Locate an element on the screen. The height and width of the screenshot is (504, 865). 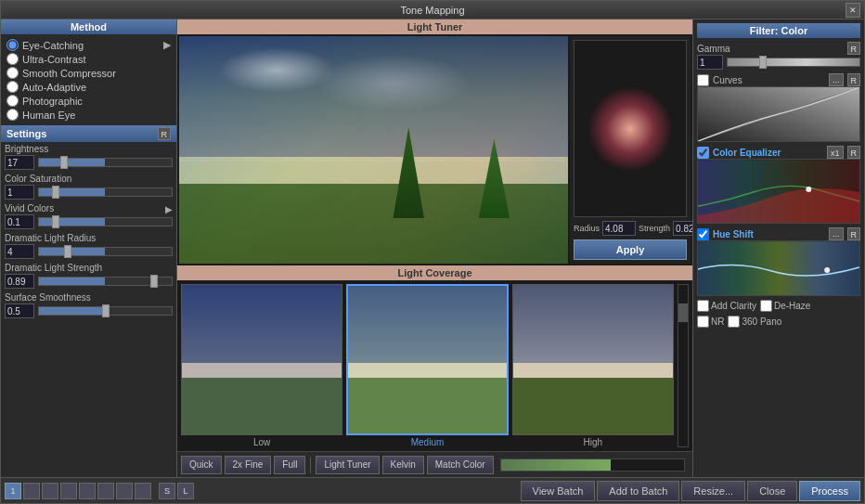
add-clarity-option: Add Clarity is located at coordinates (727, 306).